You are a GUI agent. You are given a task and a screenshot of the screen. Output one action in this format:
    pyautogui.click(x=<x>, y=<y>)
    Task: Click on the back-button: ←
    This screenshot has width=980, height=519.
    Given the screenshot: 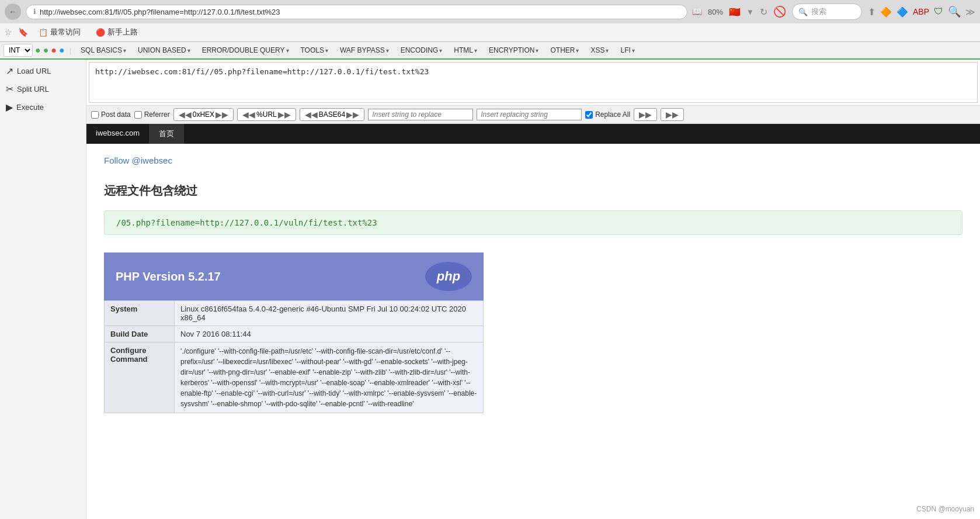 What is the action you would take?
    pyautogui.click(x=13, y=12)
    